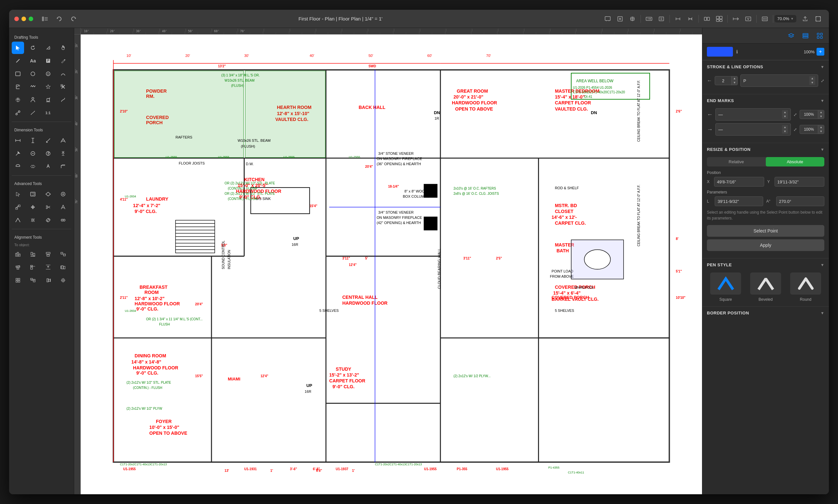 The height and width of the screenshot is (504, 838). What do you see at coordinates (33, 254) in the screenshot?
I see `align-tool2` at bounding box center [33, 254].